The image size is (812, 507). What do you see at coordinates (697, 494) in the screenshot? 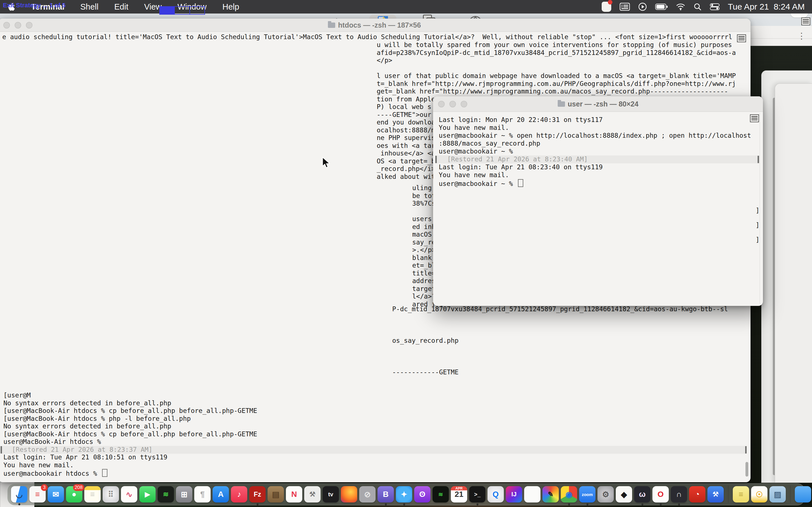
I see `dock-icon-gauge-app: ◔` at bounding box center [697, 494].